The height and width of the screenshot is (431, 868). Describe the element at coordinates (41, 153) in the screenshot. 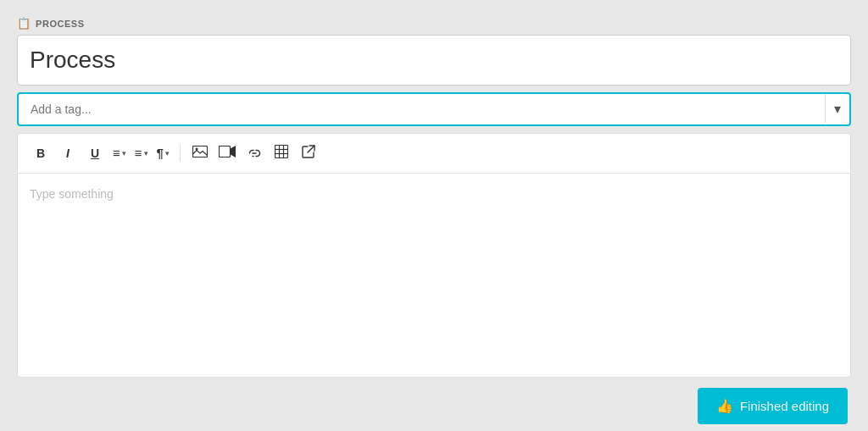

I see `bold-icon: B` at that location.